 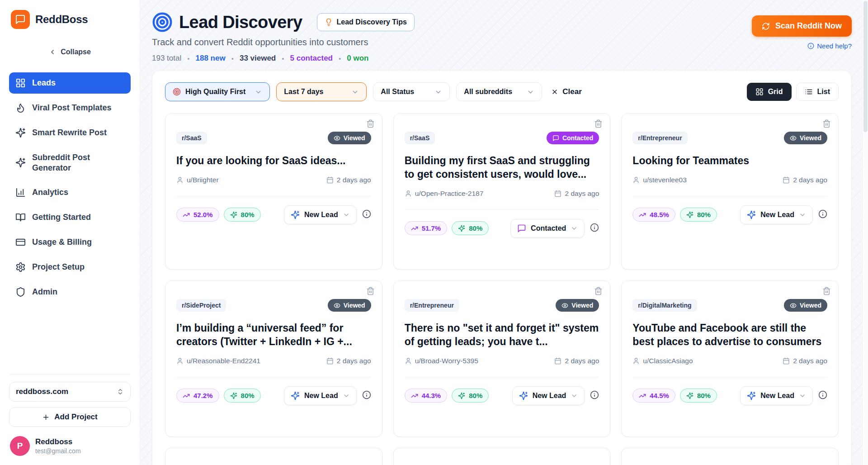 I want to click on scan-reddit-now-button: Scan Reddit Now, so click(x=802, y=26).